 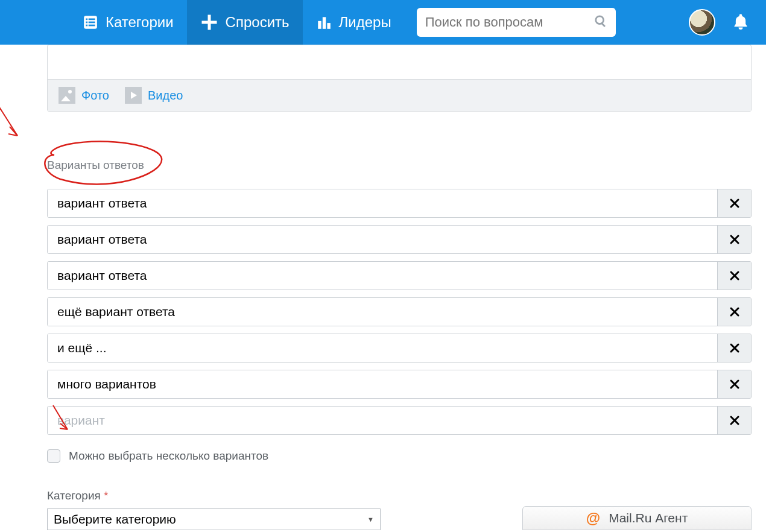 I want to click on avatar, so click(x=702, y=22).